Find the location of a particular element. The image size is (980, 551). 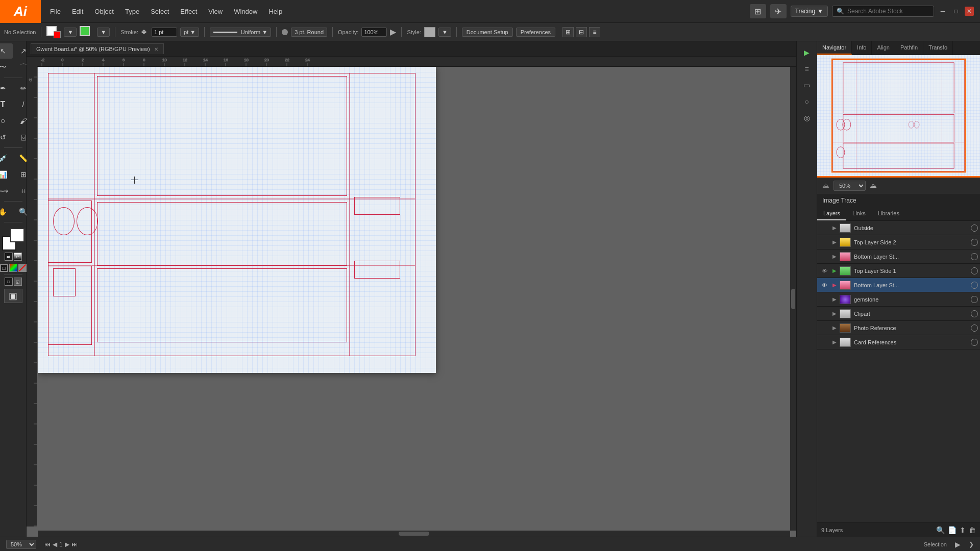

play-icon: ▶ is located at coordinates (807, 53).